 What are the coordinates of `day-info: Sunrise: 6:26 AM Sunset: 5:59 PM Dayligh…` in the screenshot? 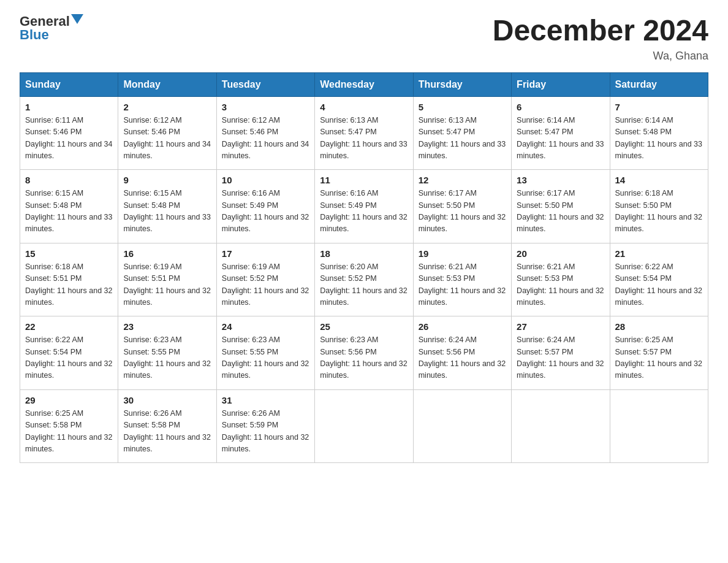 It's located at (266, 432).